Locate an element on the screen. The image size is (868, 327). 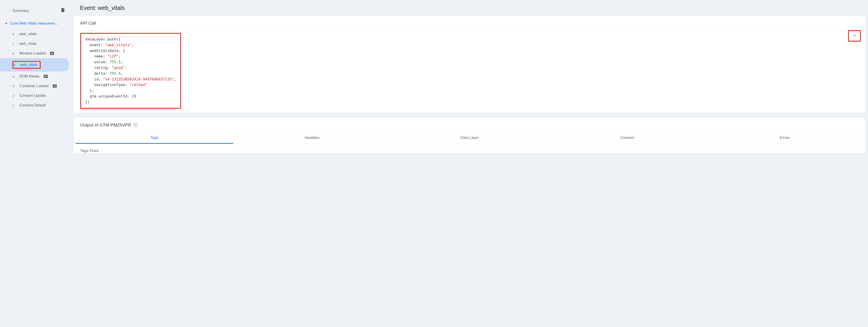
output-header: Output of GTM-PMZ5VPR ? is located at coordinates (470, 125).